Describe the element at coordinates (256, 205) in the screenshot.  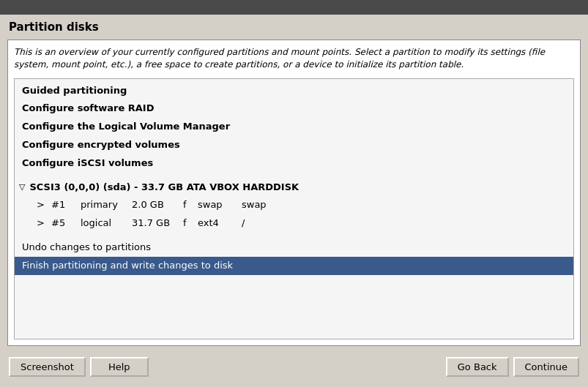
I see `partition-mount-1: swap` at that location.